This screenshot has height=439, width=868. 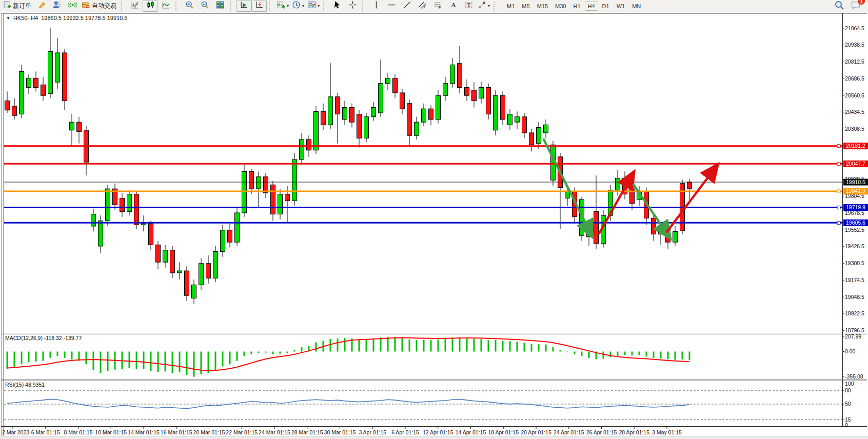 I want to click on timeframe-m5: M5, so click(x=525, y=6).